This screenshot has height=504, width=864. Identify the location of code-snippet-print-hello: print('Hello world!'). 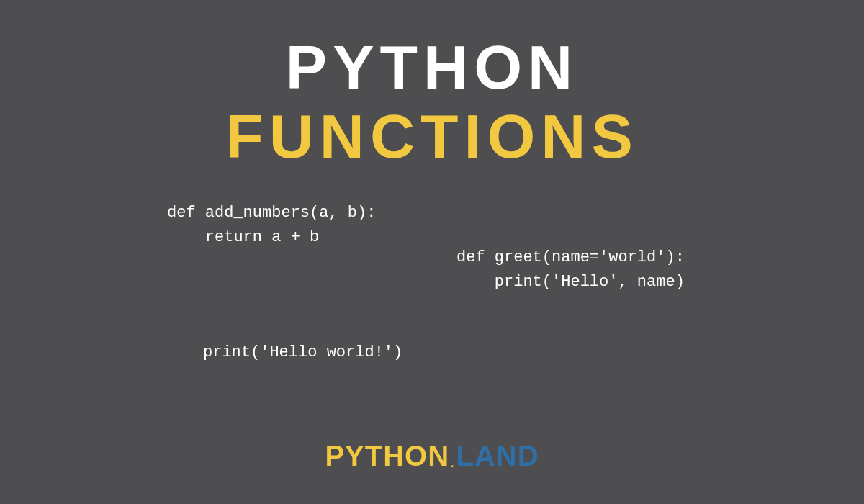
(302, 353).